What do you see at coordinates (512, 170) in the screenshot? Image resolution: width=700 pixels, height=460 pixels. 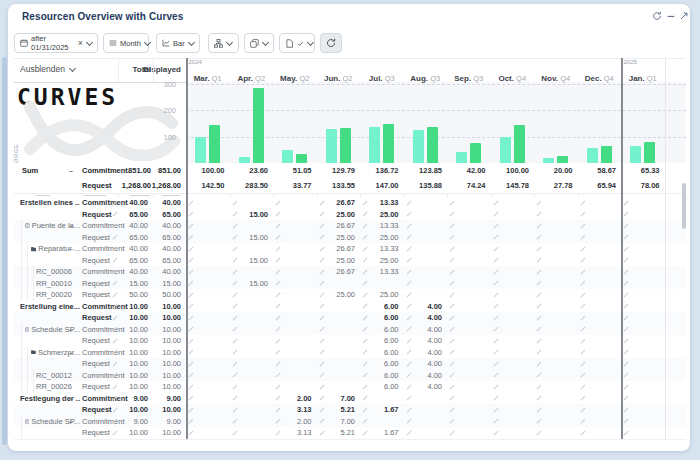 I see `month-cell-oct: 100.00` at bounding box center [512, 170].